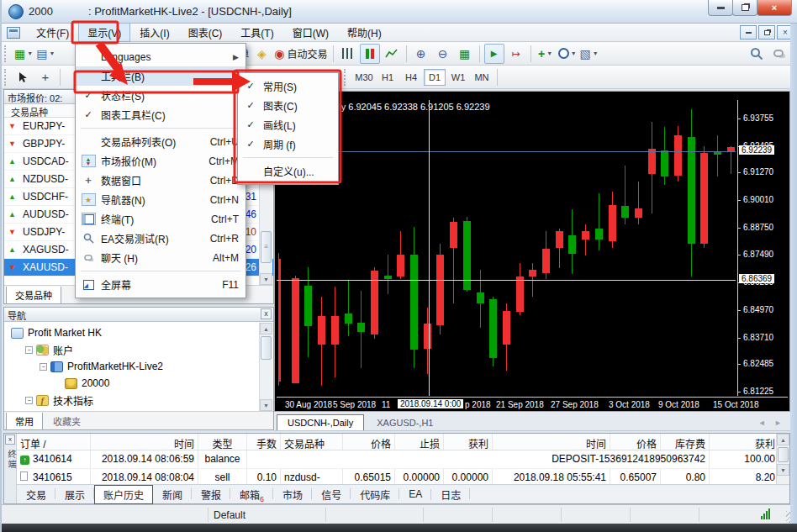 The image size is (797, 532). I want to click on view-menu-item-全屏幕: ◢全屏幕F11, so click(161, 284).